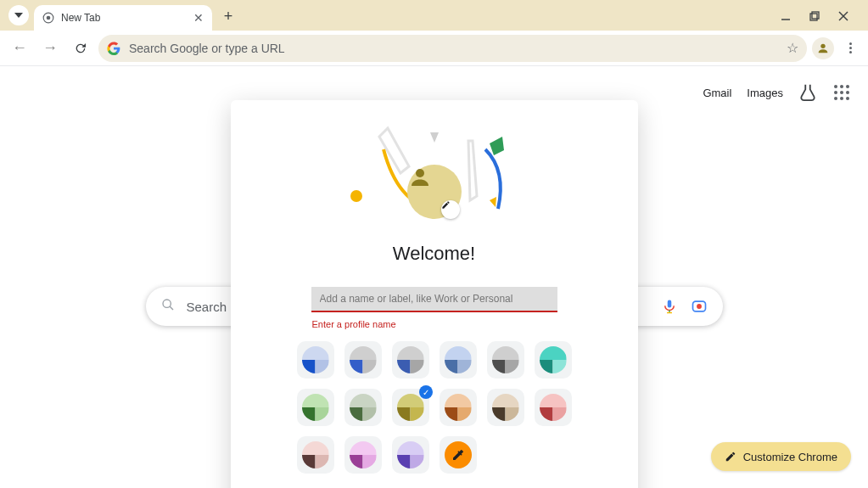 Image resolution: width=868 pixels, height=488 pixels. Describe the element at coordinates (850, 48) in the screenshot. I see `kebab-icon` at that location.